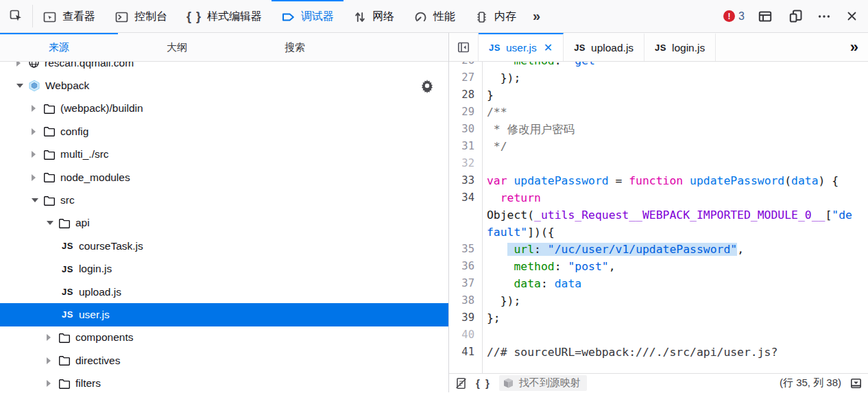 The image size is (868, 393). What do you see at coordinates (177, 47) in the screenshot?
I see `sidebar-tab-2: 大纲` at bounding box center [177, 47].